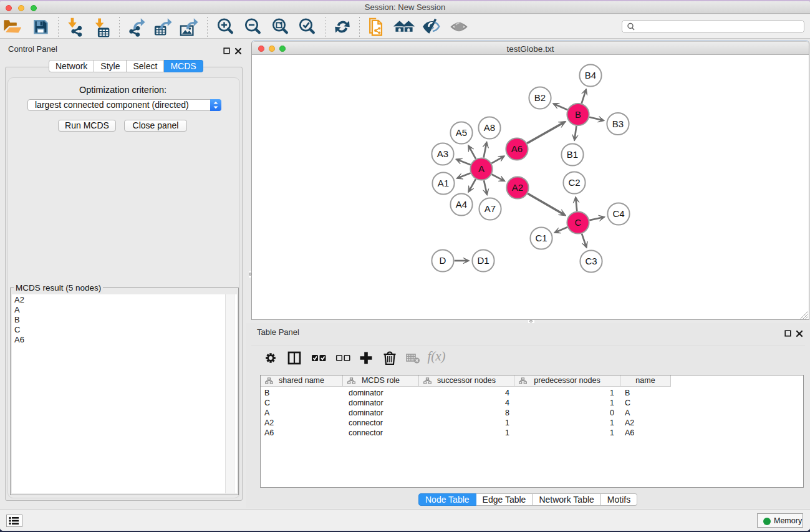  I want to click on svg-text: A5, so click(461, 132).